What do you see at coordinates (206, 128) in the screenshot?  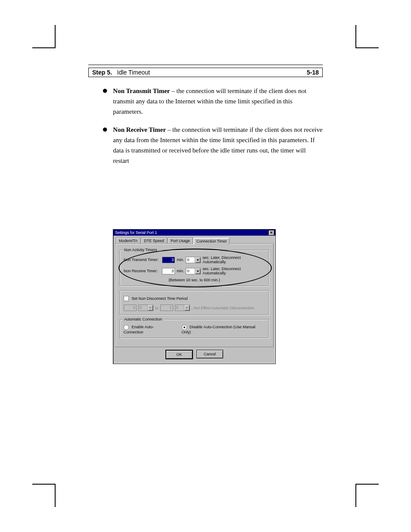 I see `body-text: ● Non Transmit Timer – the connection wi…` at bounding box center [206, 128].